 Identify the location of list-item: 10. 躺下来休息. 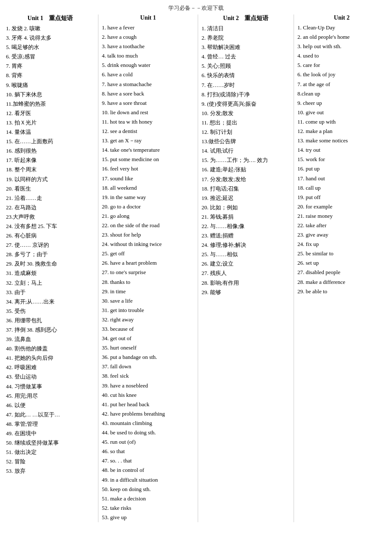
(50, 95).